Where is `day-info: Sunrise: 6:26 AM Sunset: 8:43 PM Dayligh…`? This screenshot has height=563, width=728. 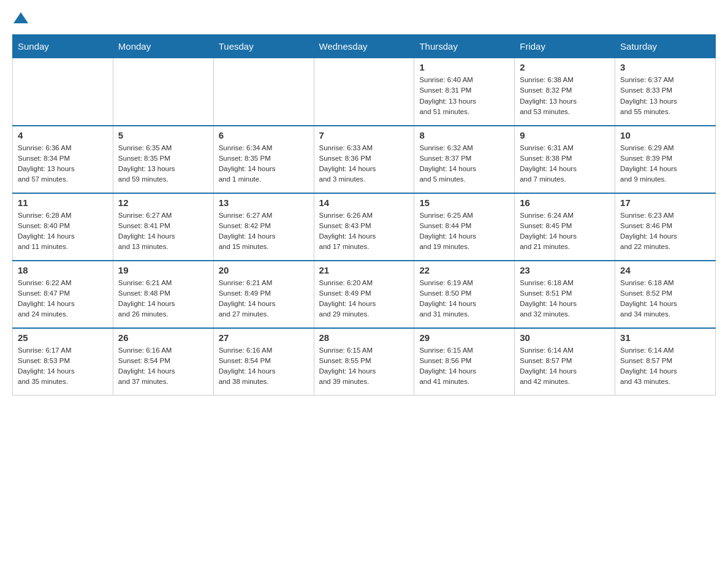
day-info: Sunrise: 6:26 AM Sunset: 8:43 PM Dayligh… is located at coordinates (364, 232).